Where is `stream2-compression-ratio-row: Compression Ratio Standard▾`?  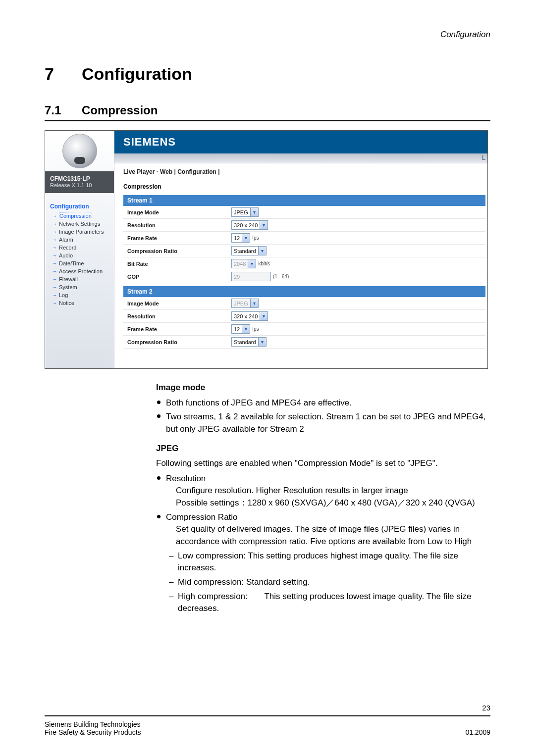
stream2-compression-ratio-row: Compression Ratio Standard▾ is located at coordinates (304, 342).